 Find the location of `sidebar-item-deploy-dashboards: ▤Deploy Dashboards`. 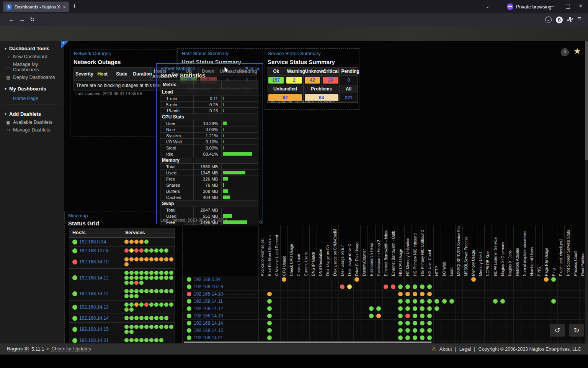

sidebar-item-deploy-dashboards: ▤Deploy Dashboards is located at coordinates (32, 77).